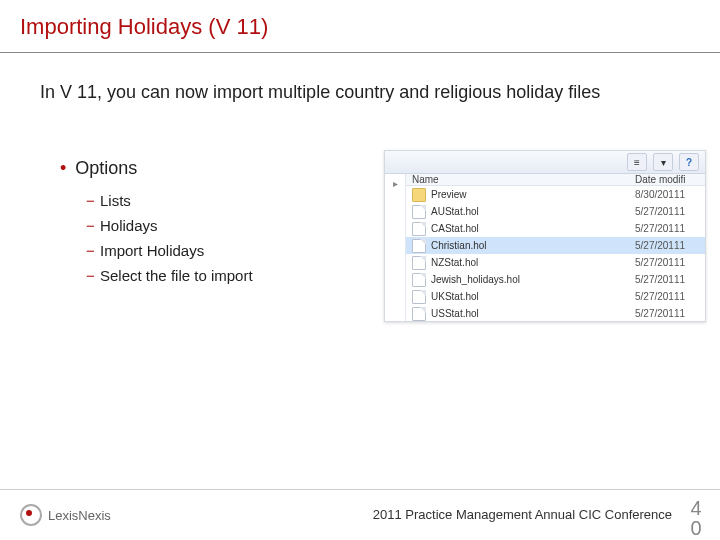  What do you see at coordinates (395, 182) in the screenshot?
I see `chevron-right-icon: ▸` at bounding box center [395, 182].